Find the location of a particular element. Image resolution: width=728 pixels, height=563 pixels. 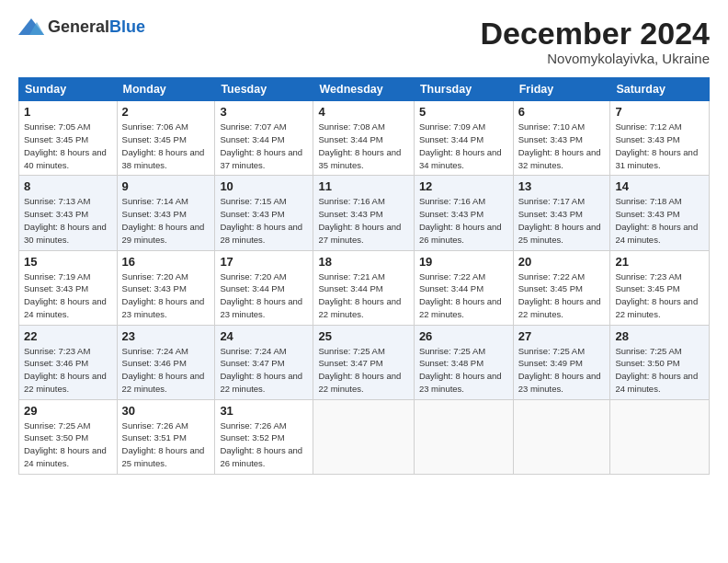

day-info: Sunrise: 7:17 AMSunset: 3:43 PMDaylight:… is located at coordinates (563, 221).